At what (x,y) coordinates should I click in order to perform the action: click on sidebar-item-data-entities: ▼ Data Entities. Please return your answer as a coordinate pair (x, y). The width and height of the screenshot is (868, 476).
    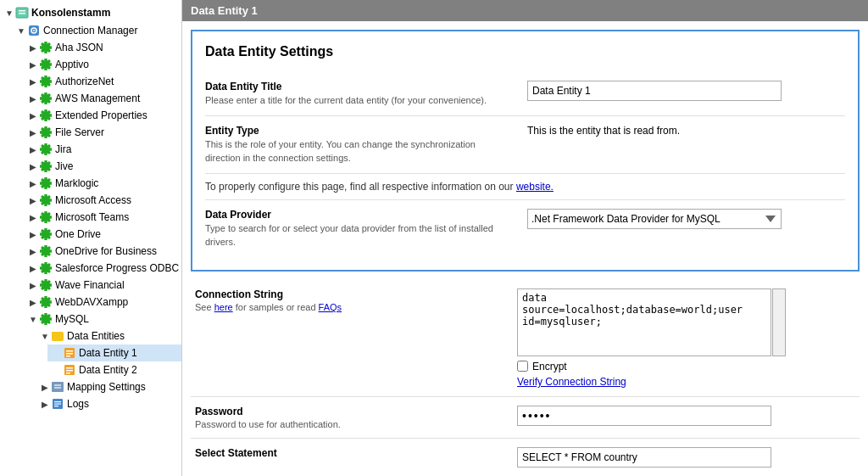
    Looking at the image, I should click on (108, 336).